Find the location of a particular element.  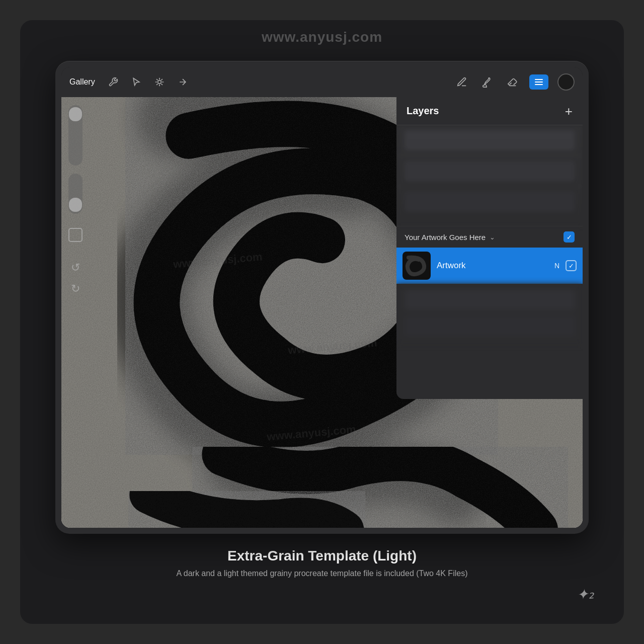

layers-add-button: + is located at coordinates (569, 111).